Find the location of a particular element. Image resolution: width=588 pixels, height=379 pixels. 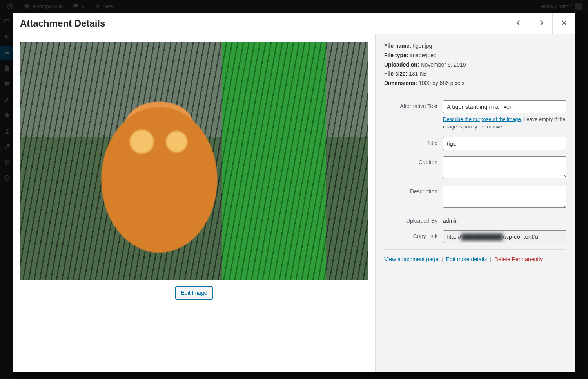

close-icon is located at coordinates (564, 23).